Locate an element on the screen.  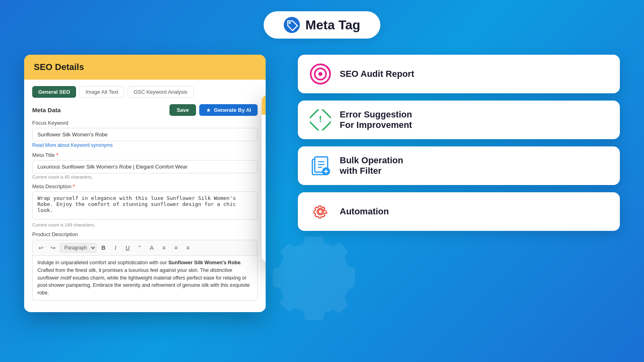
action-buttons: Save Generate By AI is located at coordinates (213, 110).